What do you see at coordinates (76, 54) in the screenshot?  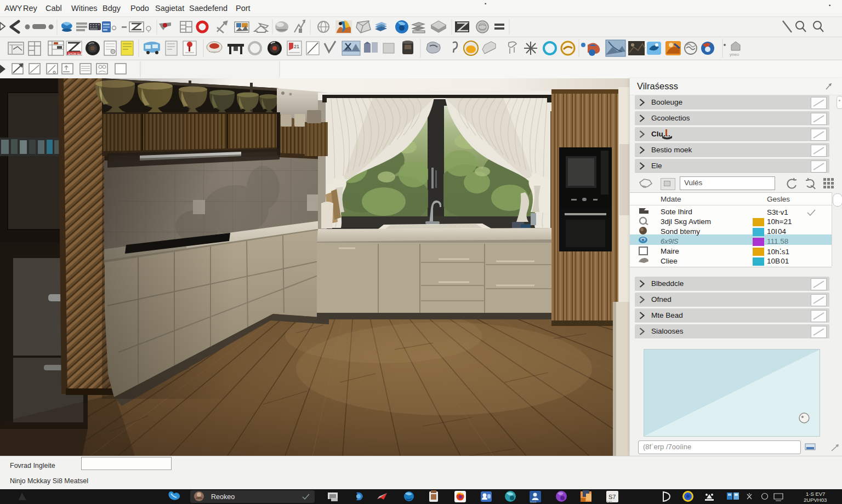 I see `svg-text: SHOW ELEV` at bounding box center [76, 54].